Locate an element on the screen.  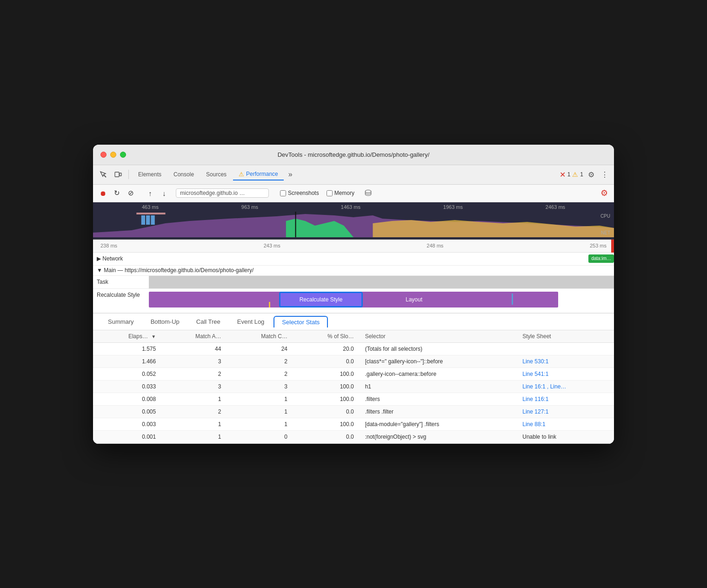
stylesheet-link-1: Line 530:1 is located at coordinates (535, 361).